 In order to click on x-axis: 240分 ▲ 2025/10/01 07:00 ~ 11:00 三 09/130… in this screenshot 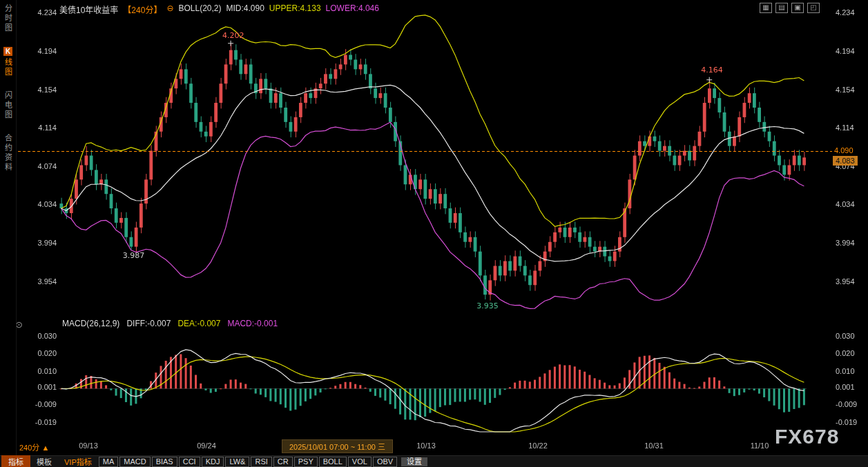, I will do `click(434, 446)`.